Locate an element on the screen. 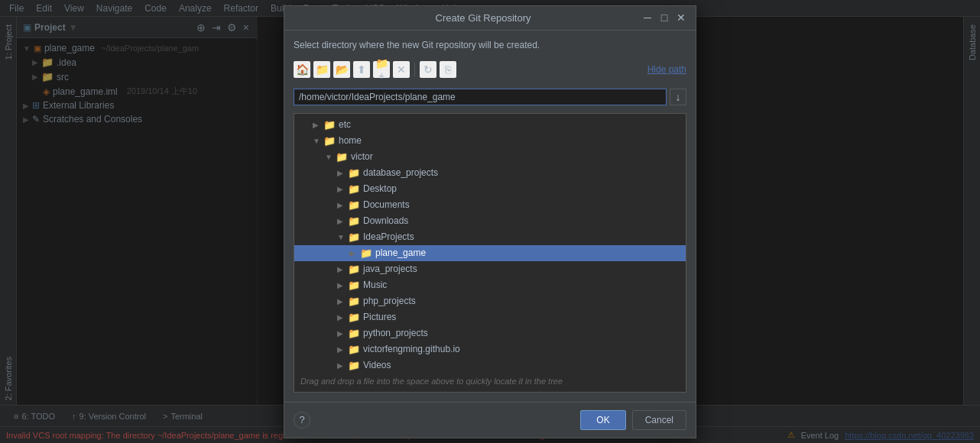 The width and height of the screenshot is (980, 443). tree-home: ▼ 📁 home is located at coordinates (490, 141).